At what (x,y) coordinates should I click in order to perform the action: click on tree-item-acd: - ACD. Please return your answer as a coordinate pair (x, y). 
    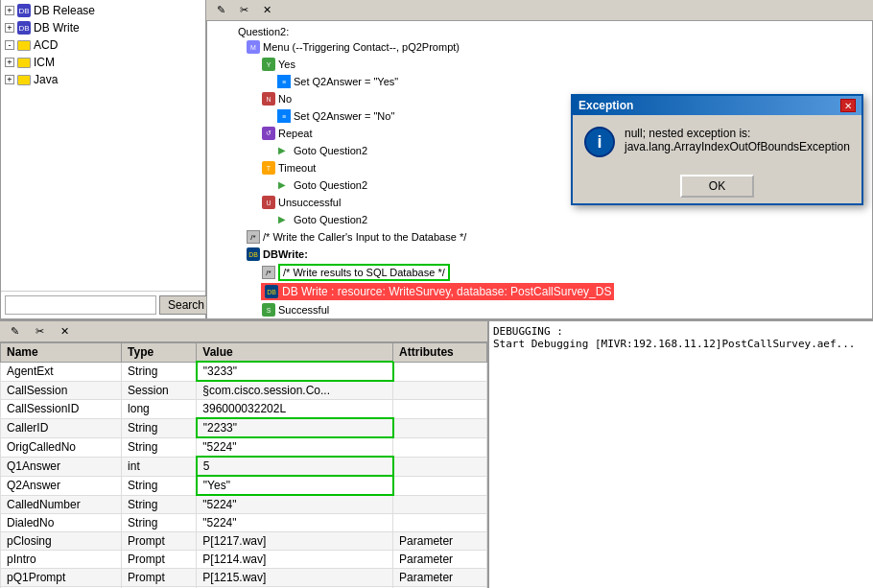
    Looking at the image, I should click on (104, 45).